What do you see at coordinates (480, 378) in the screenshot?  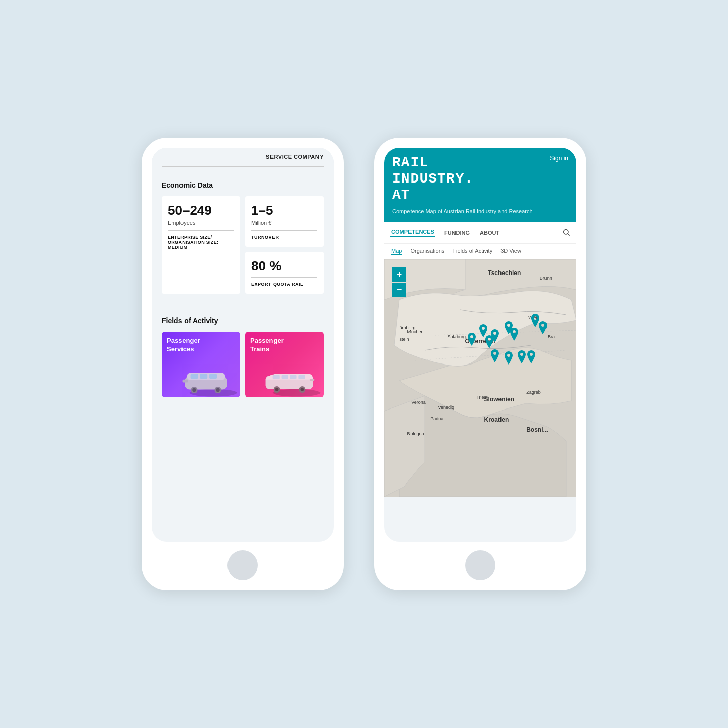 I see `map-container: Tschechien Brünn ürnberg Müchen Salzburg…` at bounding box center [480, 378].